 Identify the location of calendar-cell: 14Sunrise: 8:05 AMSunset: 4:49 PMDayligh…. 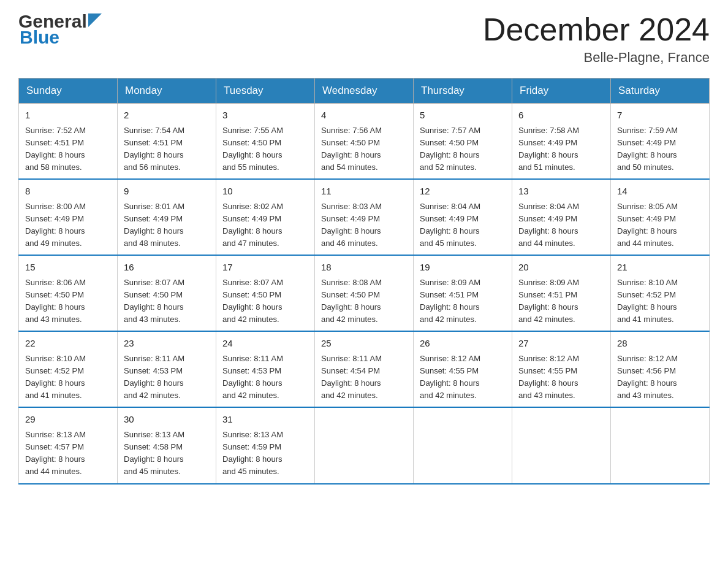
(661, 217).